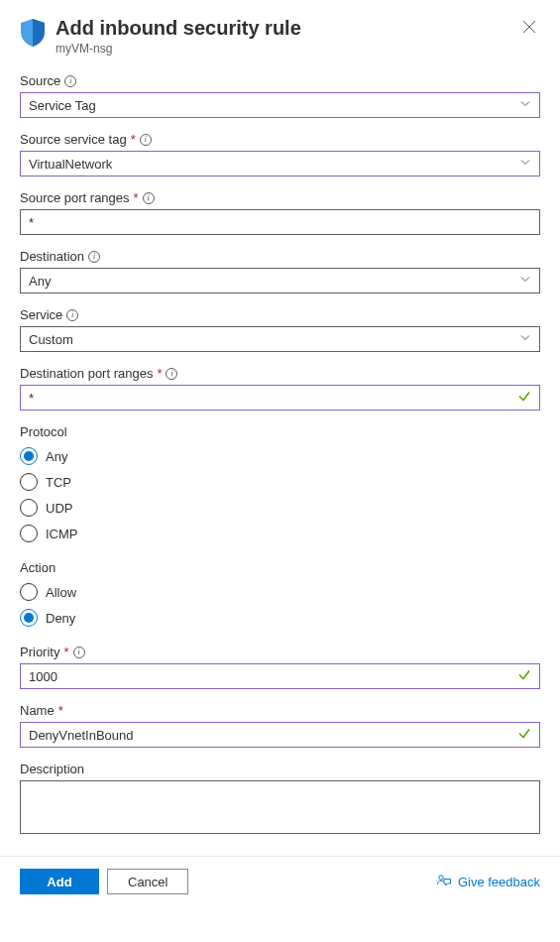  I want to click on source-label: Source, so click(40, 81).